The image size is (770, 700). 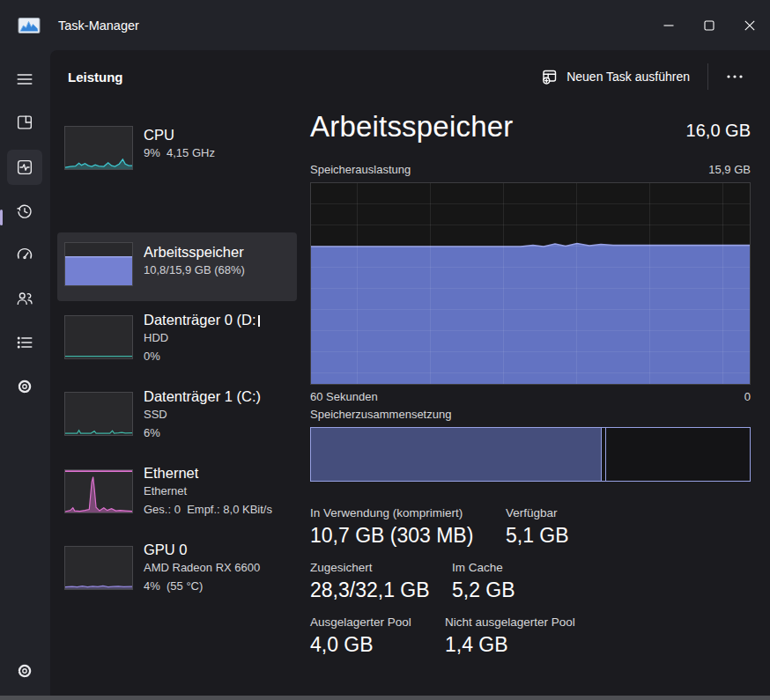 I want to click on details-icon, so click(x=25, y=343).